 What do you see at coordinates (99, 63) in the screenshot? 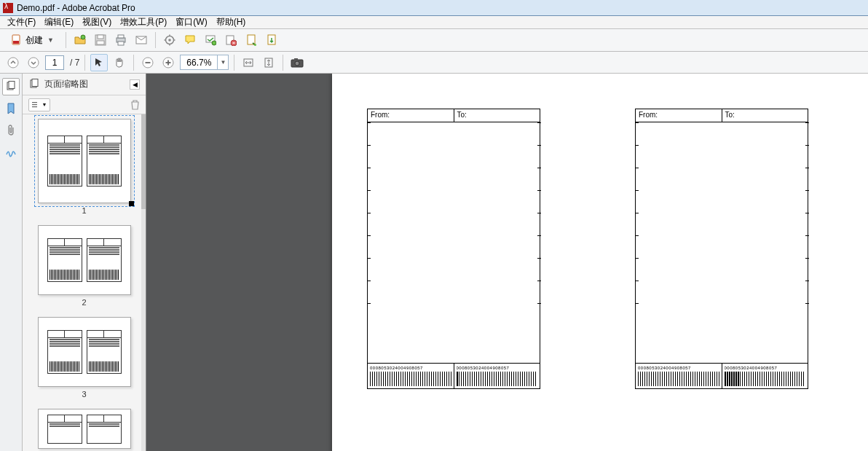
I see `select-tool-button` at bounding box center [99, 63].